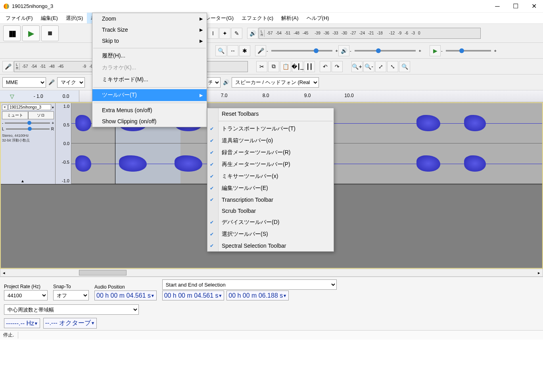  What do you see at coordinates (71, 310) in the screenshot?
I see `spectral-mode-select: 中心周波数と帯域幅` at bounding box center [71, 310].